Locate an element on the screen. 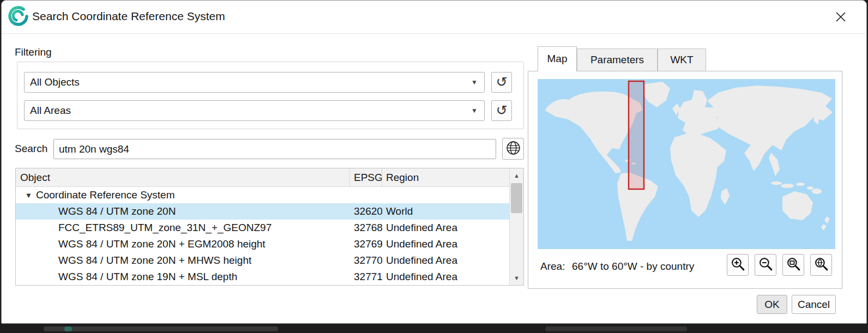 The image size is (868, 333). area-value: 66°W to 60°W - by country is located at coordinates (633, 267).